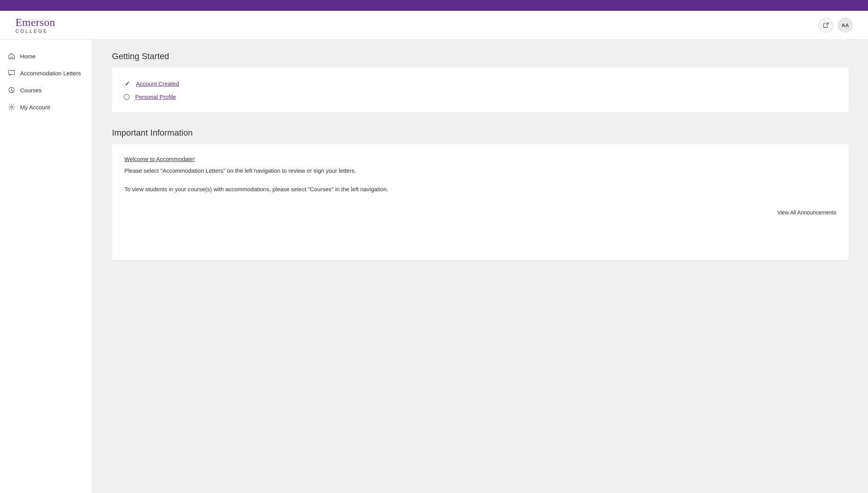 The height and width of the screenshot is (493, 868). Describe the element at coordinates (480, 212) in the screenshot. I see `view-announcements-link: View All Announcements` at that location.